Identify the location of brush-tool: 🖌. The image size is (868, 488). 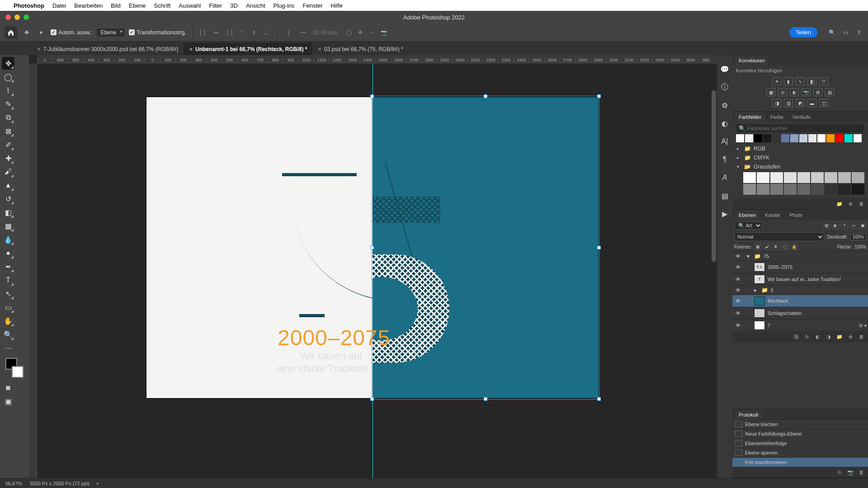
(8, 172).